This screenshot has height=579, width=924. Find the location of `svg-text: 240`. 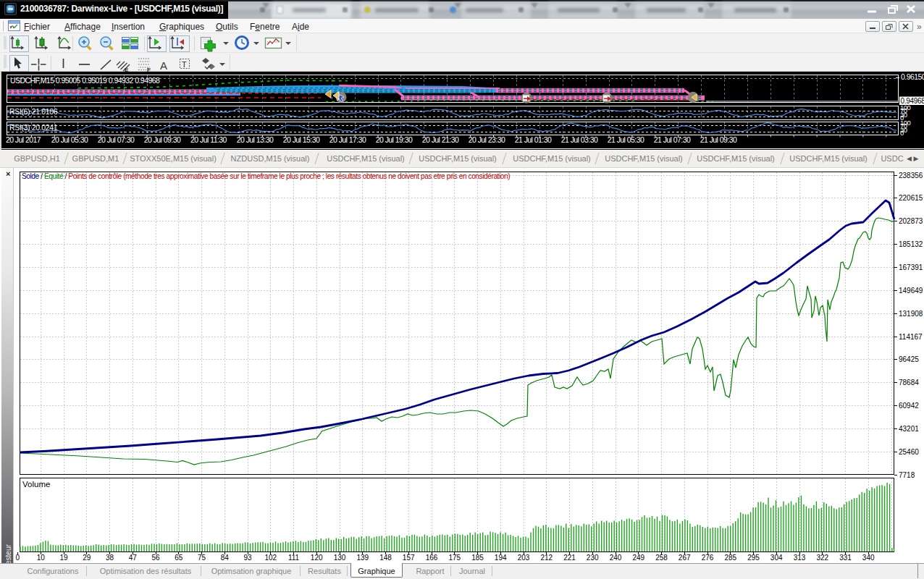

svg-text: 240 is located at coordinates (616, 557).